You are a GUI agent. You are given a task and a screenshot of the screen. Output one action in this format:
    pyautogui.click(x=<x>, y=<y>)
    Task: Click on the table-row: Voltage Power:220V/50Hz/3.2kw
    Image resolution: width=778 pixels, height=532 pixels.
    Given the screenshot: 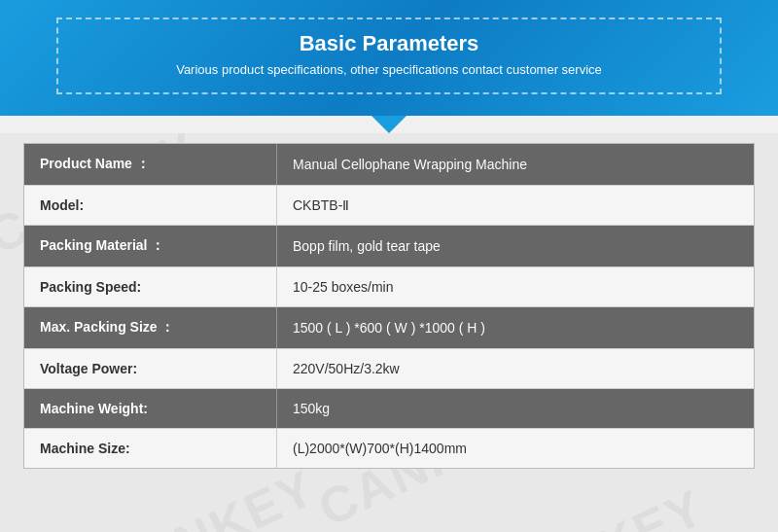 What is the action you would take?
    pyautogui.click(x=389, y=370)
    